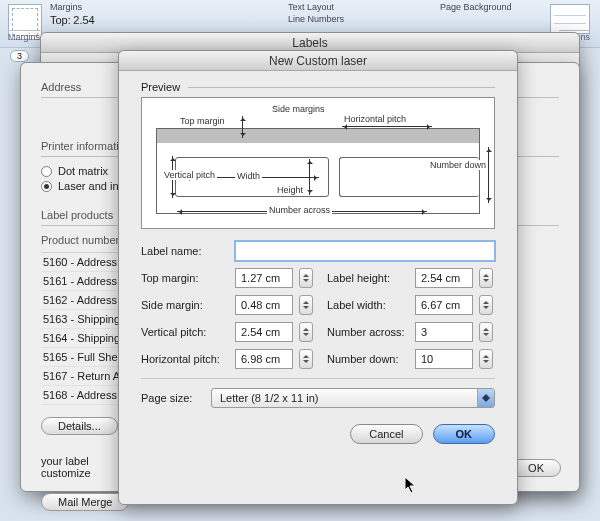 This screenshot has height=521, width=600. What do you see at coordinates (306, 278) in the screenshot?
I see `top-margin-stepper` at bounding box center [306, 278].